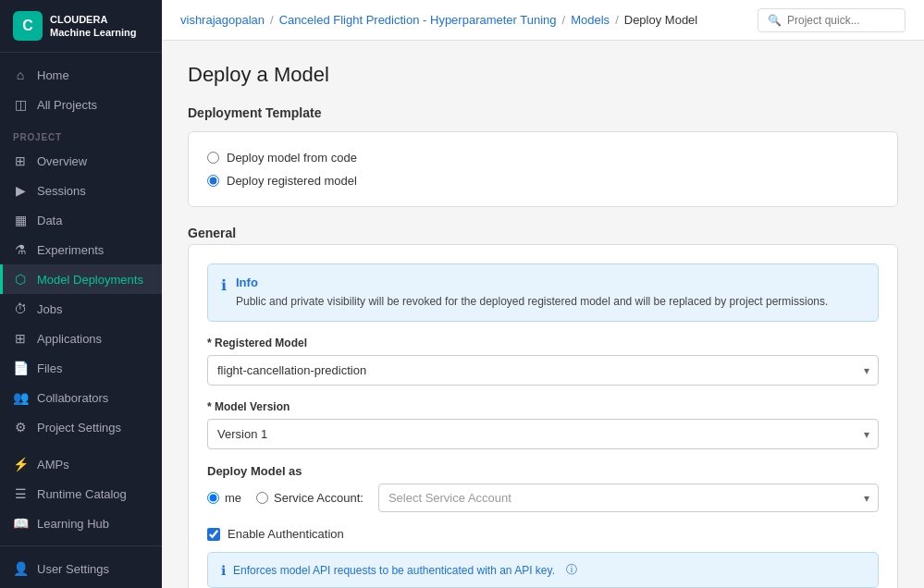 The image size is (924, 588). What do you see at coordinates (81, 368) in the screenshot?
I see `sidebar-item-files: 📄 Files` at bounding box center [81, 368].